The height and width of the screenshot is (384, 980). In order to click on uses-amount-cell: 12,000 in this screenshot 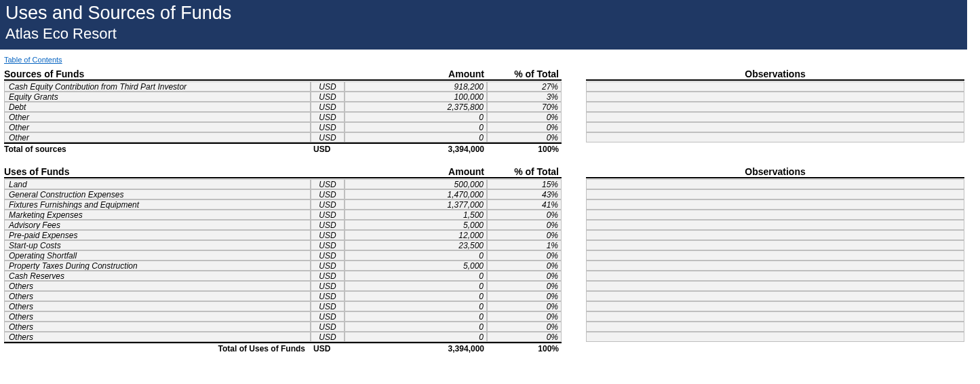, I will do `click(416, 235)`.